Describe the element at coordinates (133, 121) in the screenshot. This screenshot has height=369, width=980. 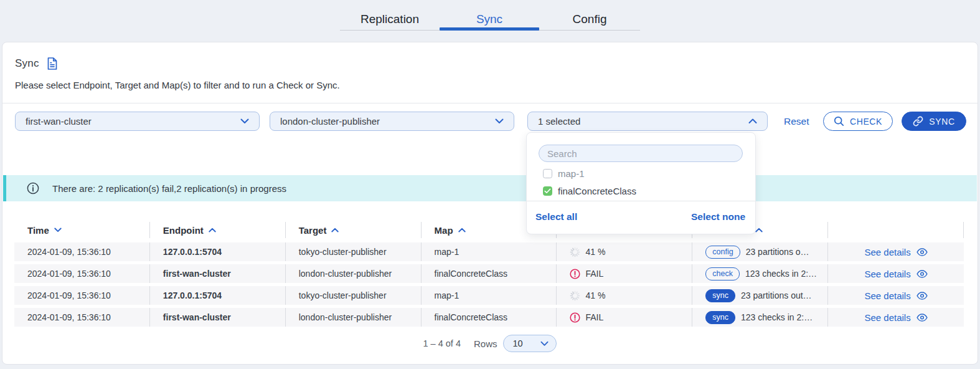
I see `endpoint-select-value: first-wan-cluster` at that location.